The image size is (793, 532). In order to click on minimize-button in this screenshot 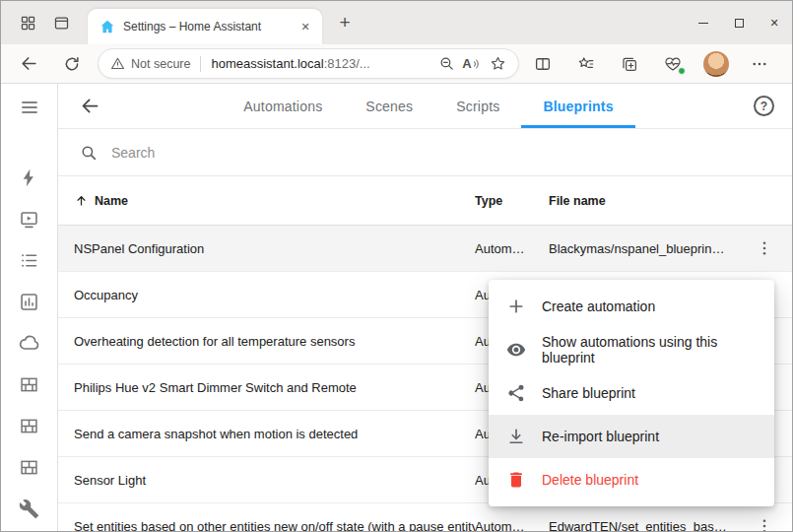, I will do `click(703, 23)`.